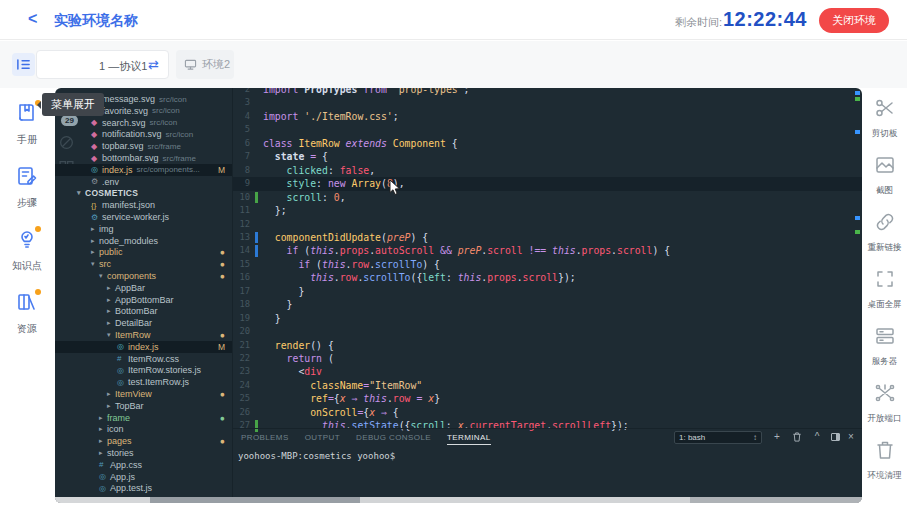  I want to click on code-line: 9 style: new Array(8),, so click(548, 184).